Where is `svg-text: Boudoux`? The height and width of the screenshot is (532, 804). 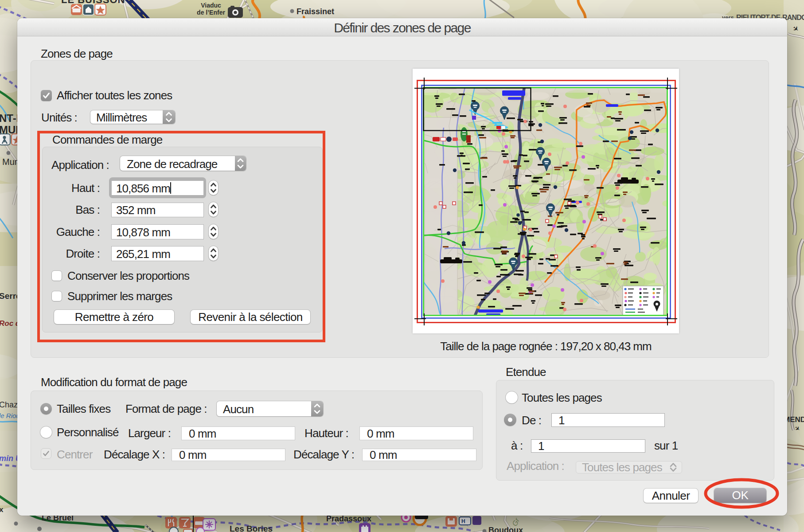 svg-text: Boudoux is located at coordinates (506, 529).